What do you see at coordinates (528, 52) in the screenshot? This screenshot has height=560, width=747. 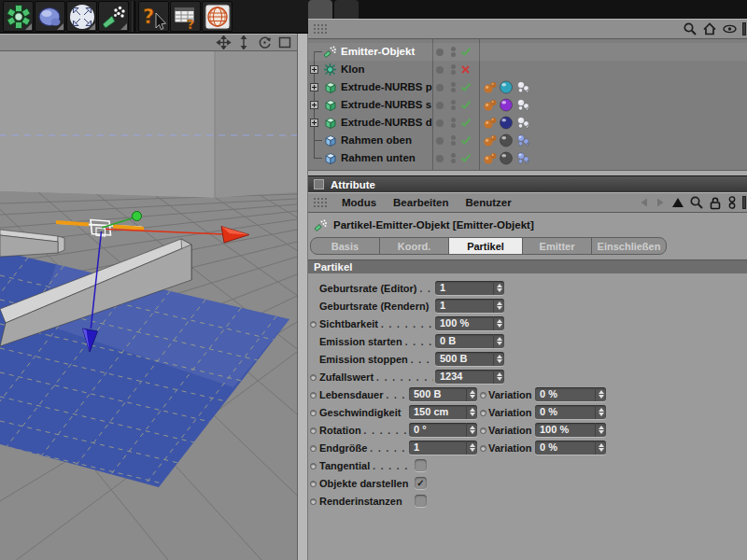 I see `object-row: Emitter-Objekt` at bounding box center [528, 52].